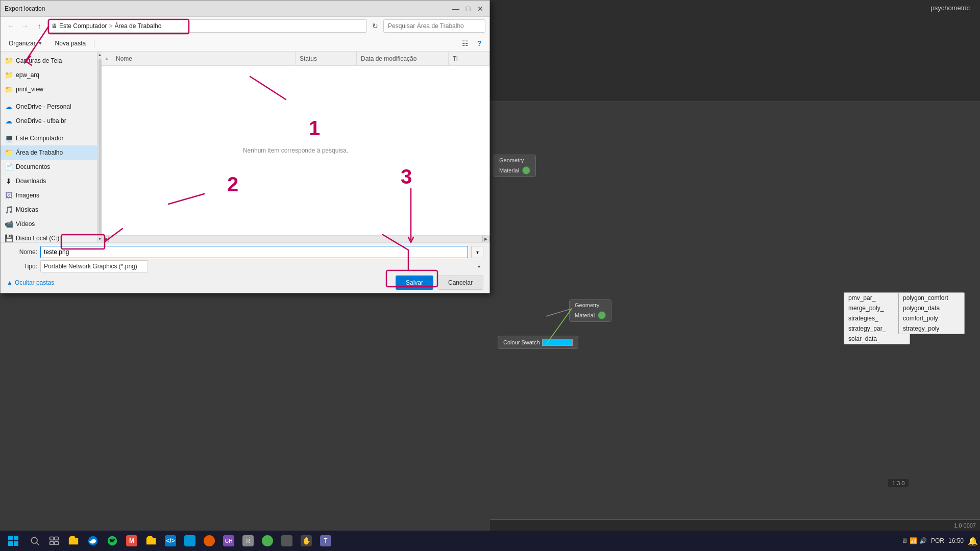 The height and width of the screenshot is (551, 980). Describe the element at coordinates (262, 266) in the screenshot. I see `type-select-wrapper: Portable Network Graphics (*.png)` at that location.